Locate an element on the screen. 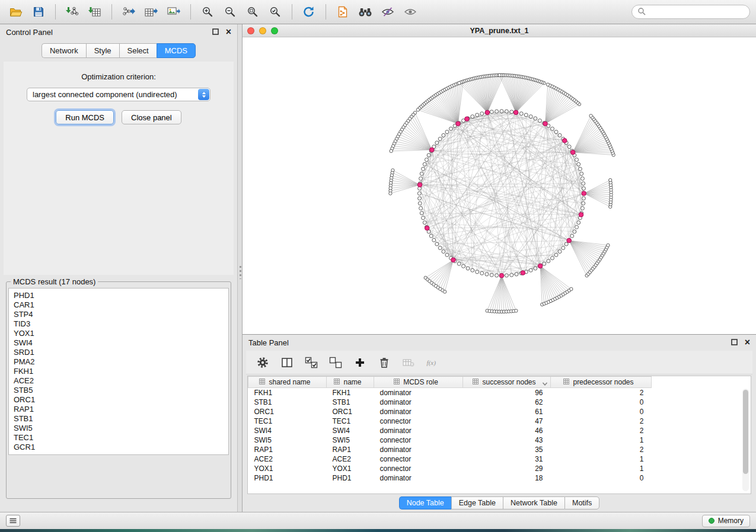 This screenshot has height=532, width=756. sort-caret-icon is located at coordinates (545, 384).